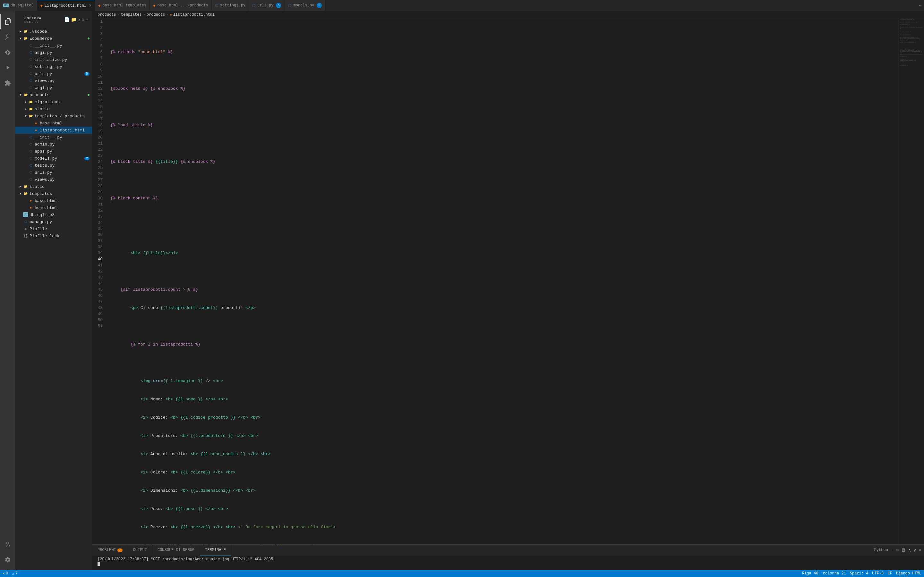  What do you see at coordinates (53, 46) in the screenshot?
I see `sidebar-item-init-py-1: ⬡ __init__.py` at bounding box center [53, 46].